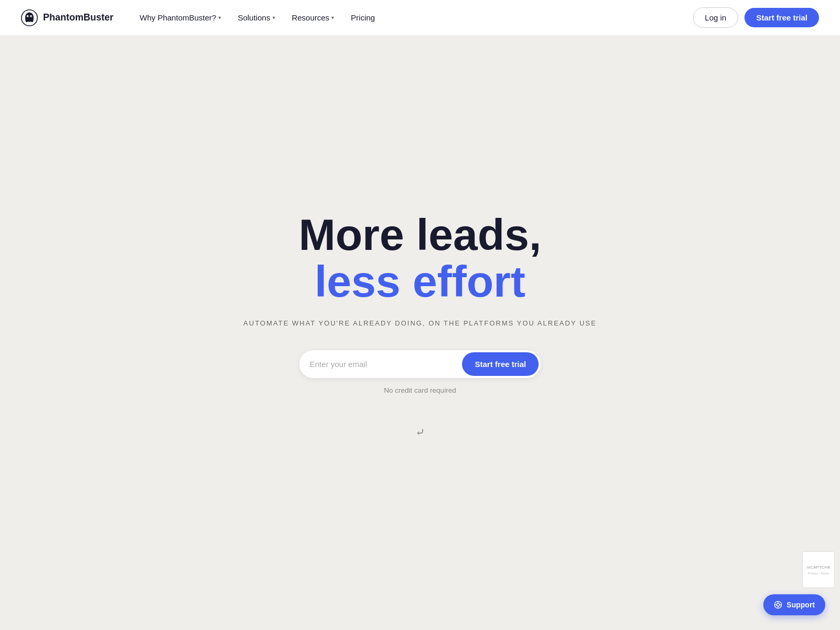 Image resolution: width=840 pixels, height=630 pixels. I want to click on support-icon, so click(778, 605).